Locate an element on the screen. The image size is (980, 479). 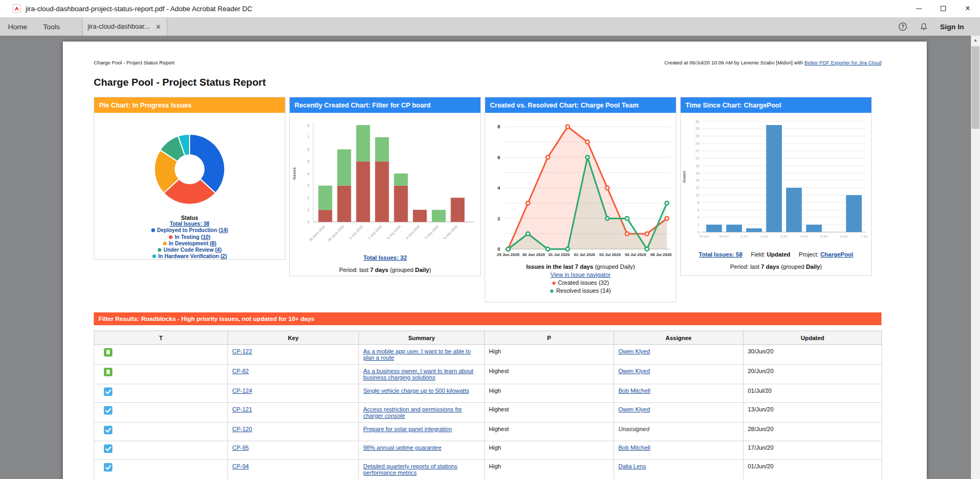
svg-text: 2 is located at coordinates (698, 225).